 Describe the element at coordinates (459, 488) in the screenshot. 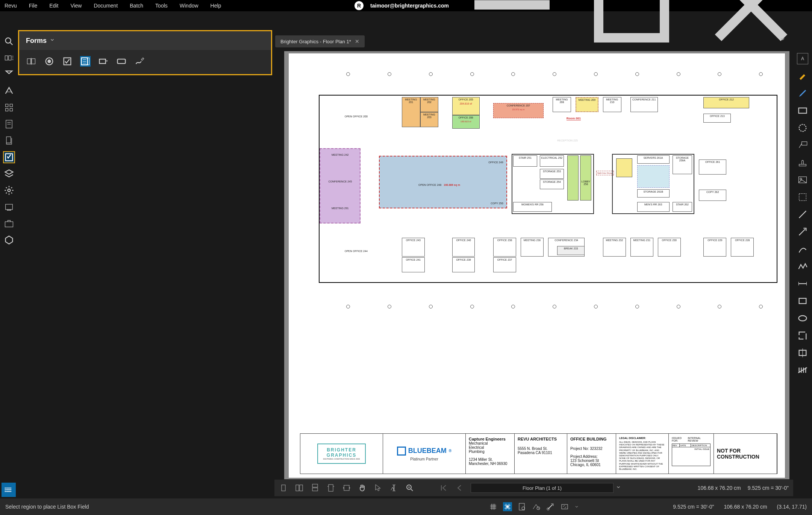

I see `prev-page-icon` at that location.